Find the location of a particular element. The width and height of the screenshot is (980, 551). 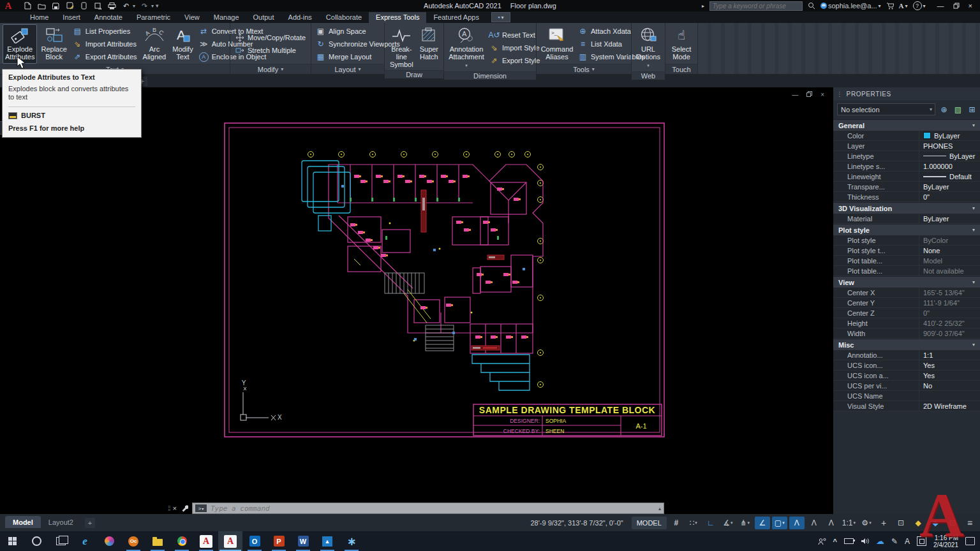

tab-view: View is located at coordinates (192, 18).